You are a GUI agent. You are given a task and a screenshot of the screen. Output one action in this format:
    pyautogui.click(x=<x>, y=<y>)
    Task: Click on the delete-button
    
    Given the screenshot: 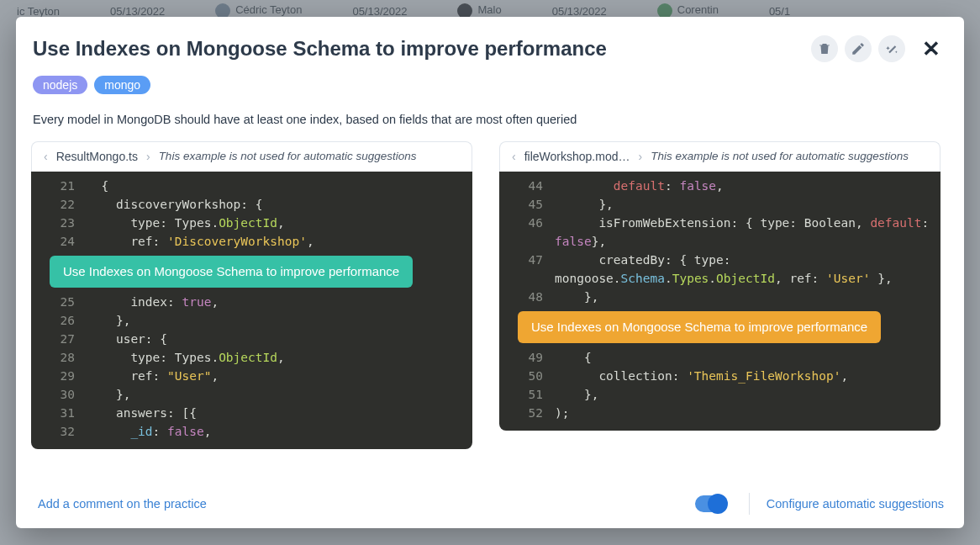 What is the action you would take?
    pyautogui.click(x=825, y=49)
    